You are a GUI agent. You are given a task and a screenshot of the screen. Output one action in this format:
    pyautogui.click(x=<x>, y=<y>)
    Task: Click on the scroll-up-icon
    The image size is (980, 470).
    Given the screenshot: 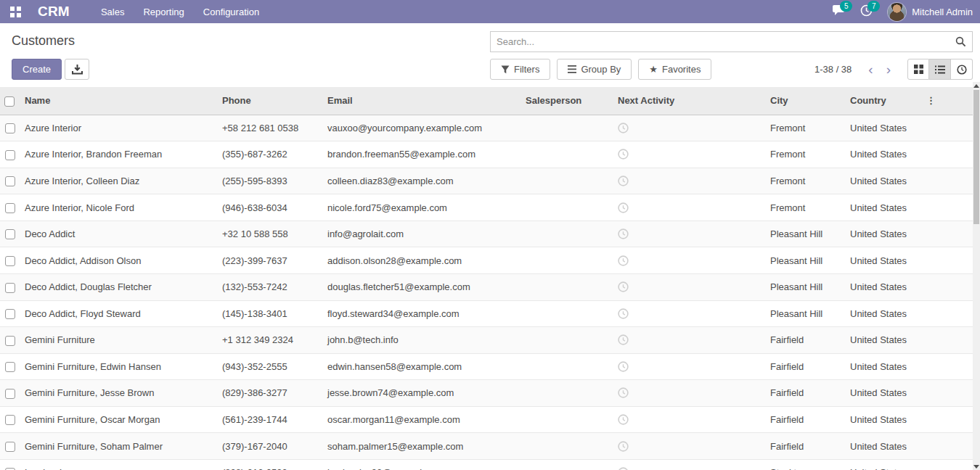 What is the action you would take?
    pyautogui.click(x=976, y=86)
    